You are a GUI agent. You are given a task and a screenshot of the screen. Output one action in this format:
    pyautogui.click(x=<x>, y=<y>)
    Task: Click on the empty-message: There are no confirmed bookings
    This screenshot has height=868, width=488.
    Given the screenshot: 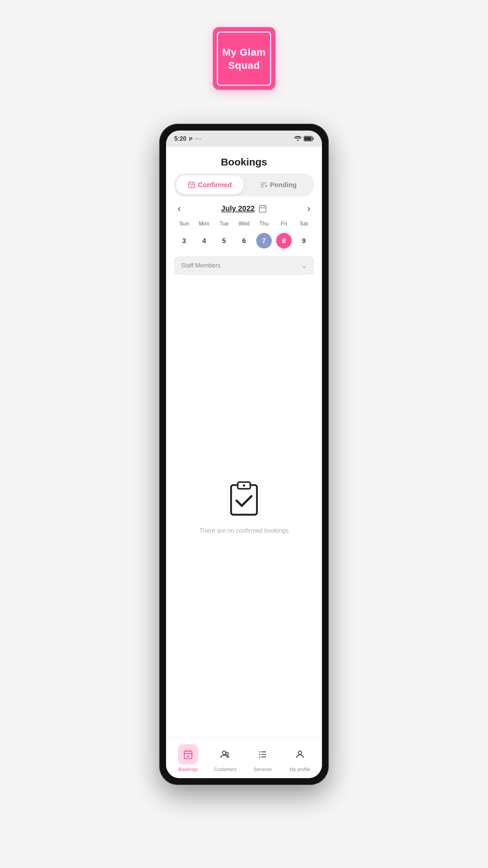 What is the action you would take?
    pyautogui.click(x=244, y=531)
    